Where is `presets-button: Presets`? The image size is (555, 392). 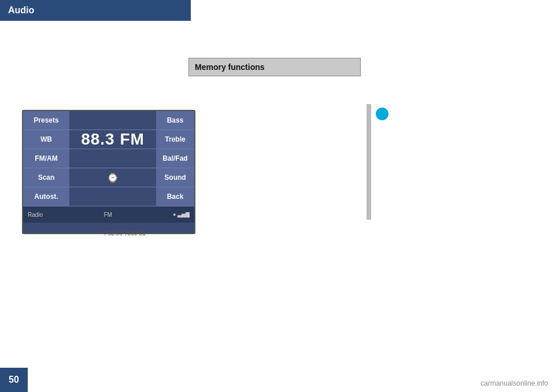 presets-button: Presets is located at coordinates (46, 120).